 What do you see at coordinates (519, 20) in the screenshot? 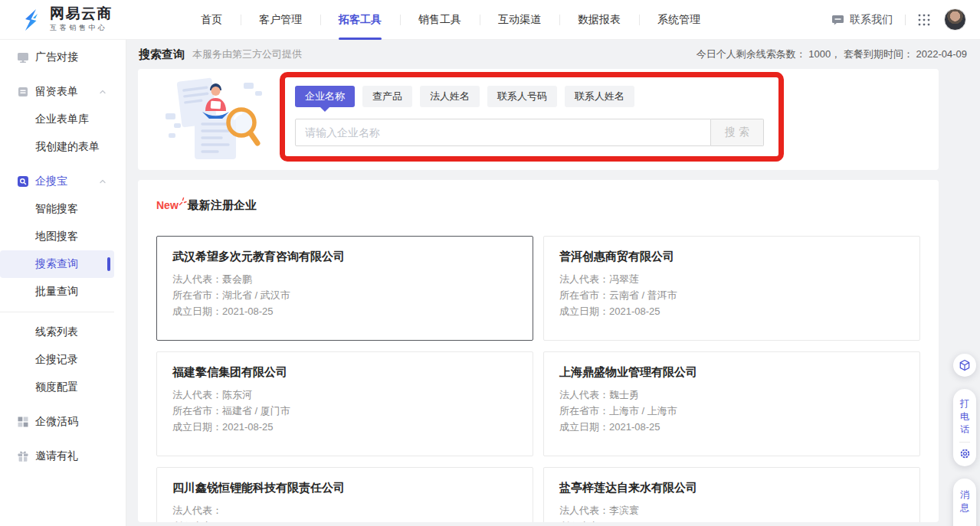
I see `nav-item: 互动渠道` at bounding box center [519, 20].